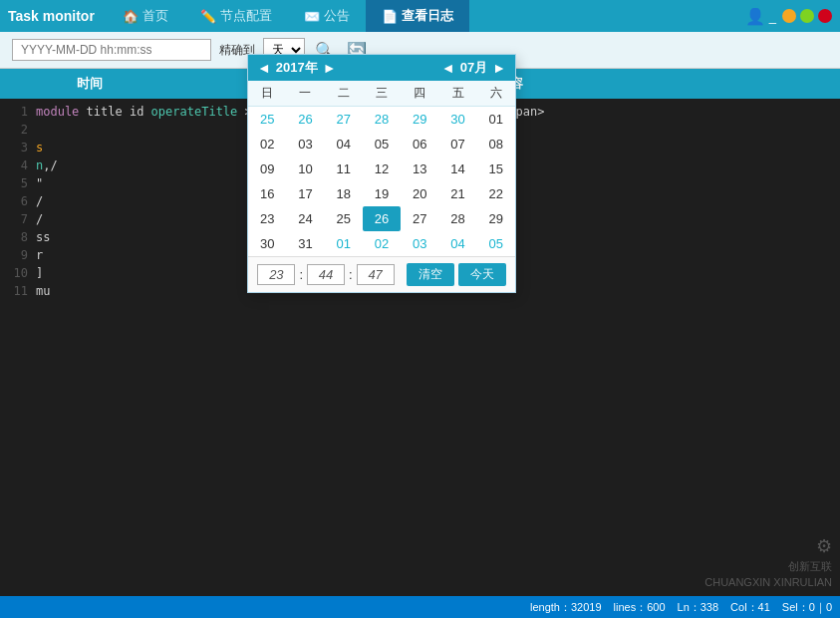 This screenshot has height=618, width=840. What do you see at coordinates (112, 50) in the screenshot?
I see `datetime-input` at bounding box center [112, 50].